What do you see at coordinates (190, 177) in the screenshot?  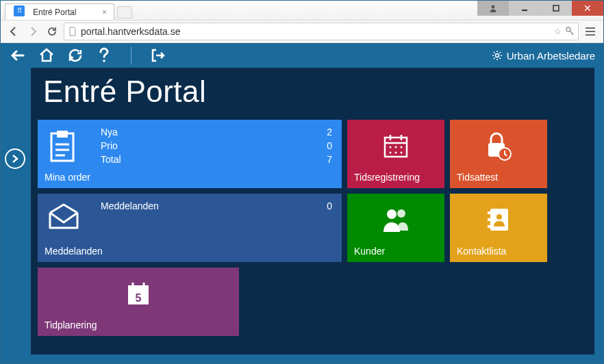 I see `tile-title: Mina order` at bounding box center [190, 177].